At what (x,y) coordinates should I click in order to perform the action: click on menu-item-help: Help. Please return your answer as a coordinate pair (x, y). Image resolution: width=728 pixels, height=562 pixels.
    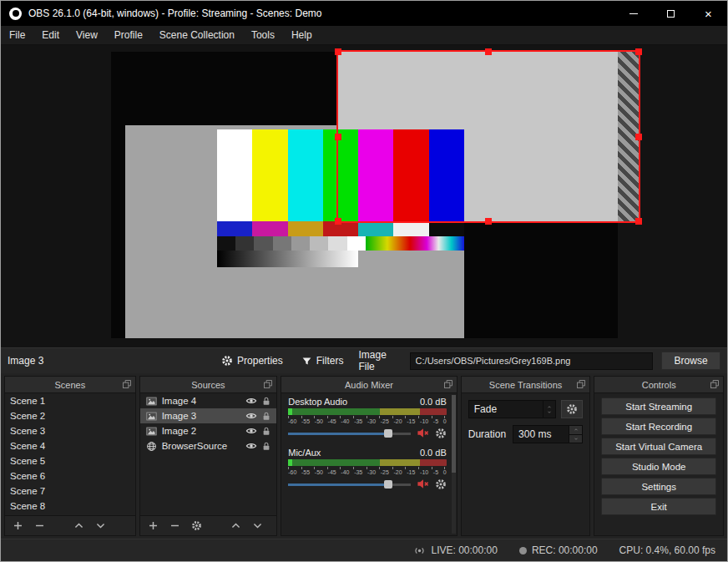
    Looking at the image, I should click on (302, 35).